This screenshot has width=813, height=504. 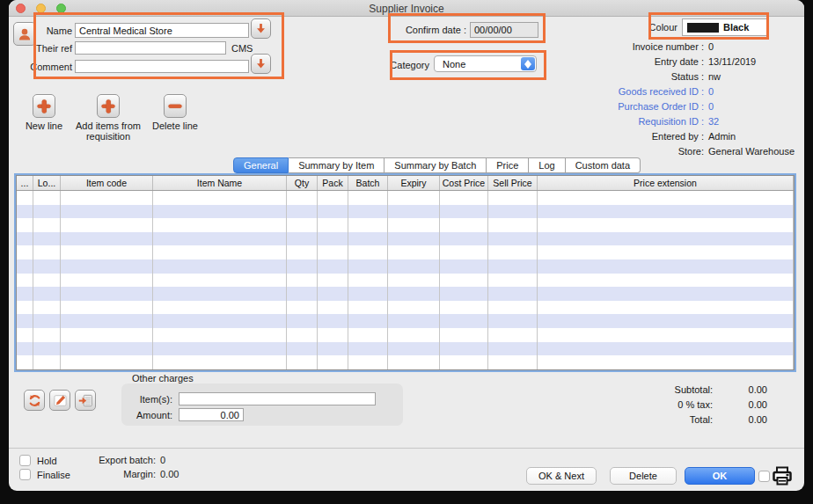 I want to click on tab-price: Price, so click(x=508, y=165).